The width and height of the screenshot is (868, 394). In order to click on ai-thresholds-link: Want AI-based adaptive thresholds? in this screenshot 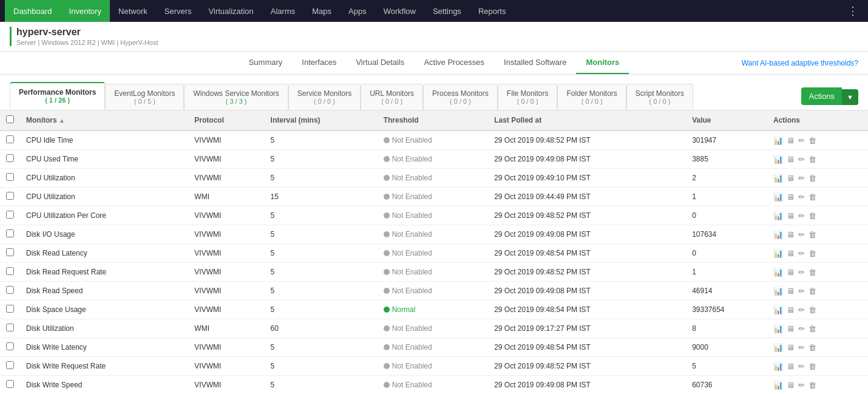, I will do `click(800, 63)`.